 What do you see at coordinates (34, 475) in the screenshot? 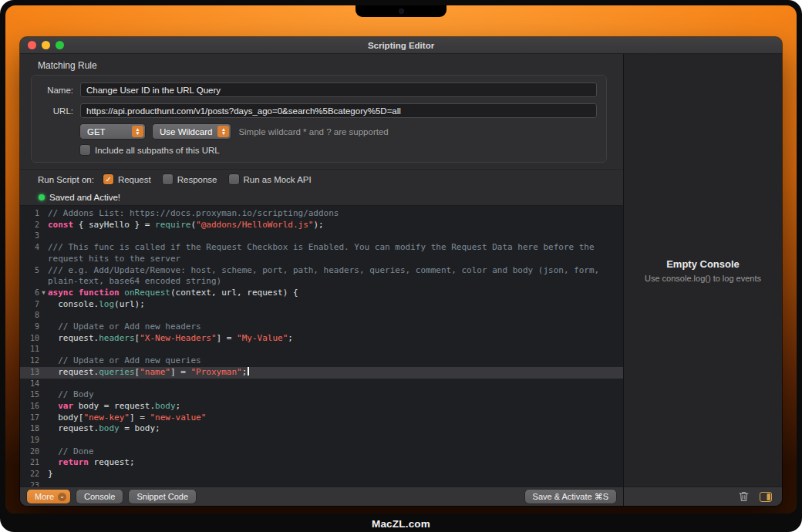
I see `line-number: 22` at bounding box center [34, 475].